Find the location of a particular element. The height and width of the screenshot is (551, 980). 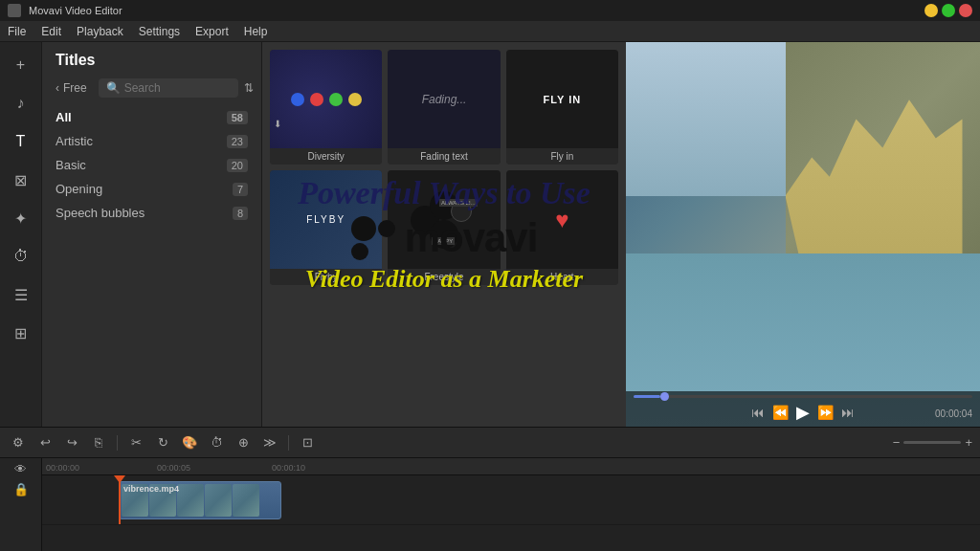

stabilize-button: ⊕ is located at coordinates (243, 443).